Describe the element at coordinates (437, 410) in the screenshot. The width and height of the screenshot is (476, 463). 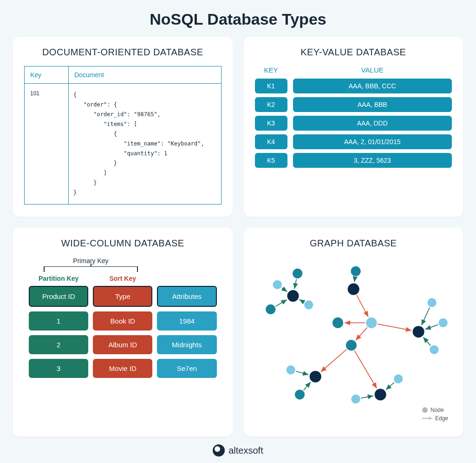
I see `legend-node-label: Node` at that location.